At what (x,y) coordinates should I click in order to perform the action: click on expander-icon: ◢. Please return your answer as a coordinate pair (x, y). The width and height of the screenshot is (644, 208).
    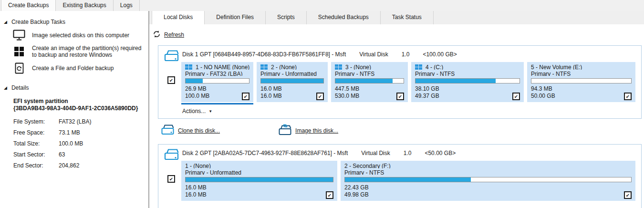
    Looking at the image, I should click on (6, 88).